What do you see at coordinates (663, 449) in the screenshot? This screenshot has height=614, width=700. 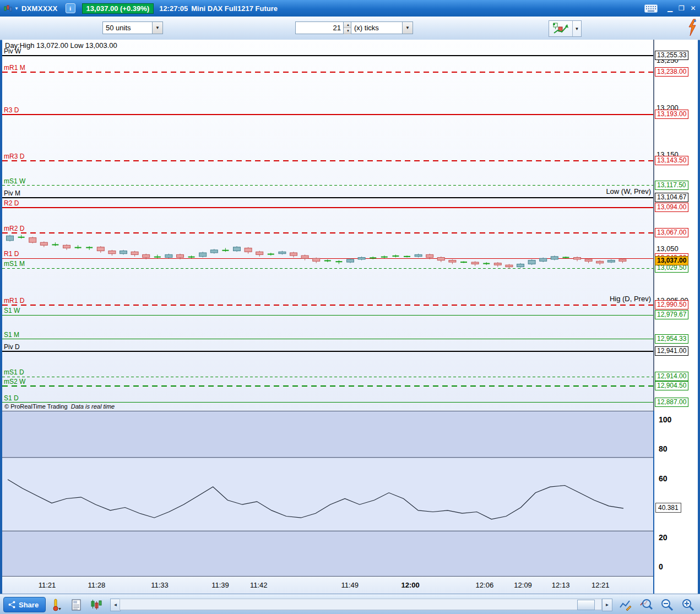 I see `indicator-scale-label: 80` at bounding box center [663, 449].